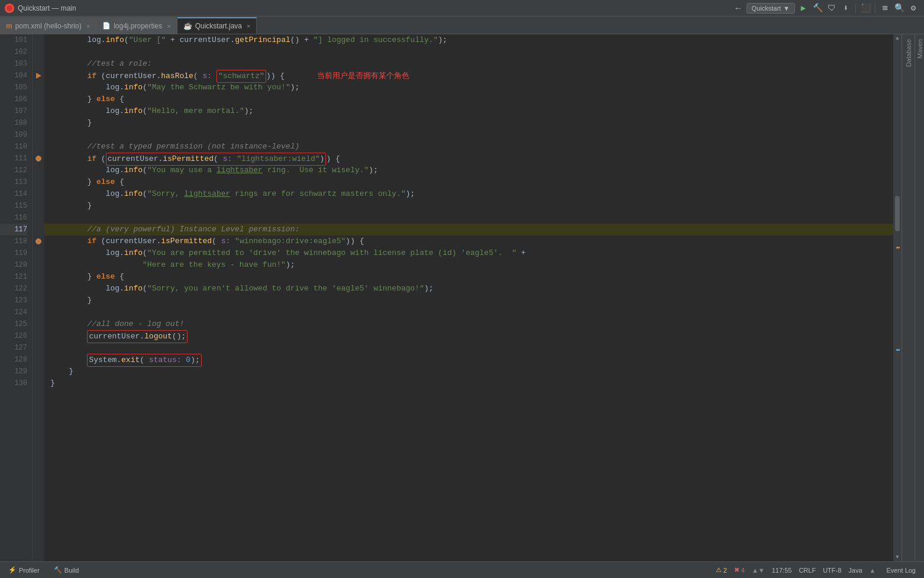 The image size is (924, 578). I want to click on tab-quickstart-icon: ☕, so click(188, 26).